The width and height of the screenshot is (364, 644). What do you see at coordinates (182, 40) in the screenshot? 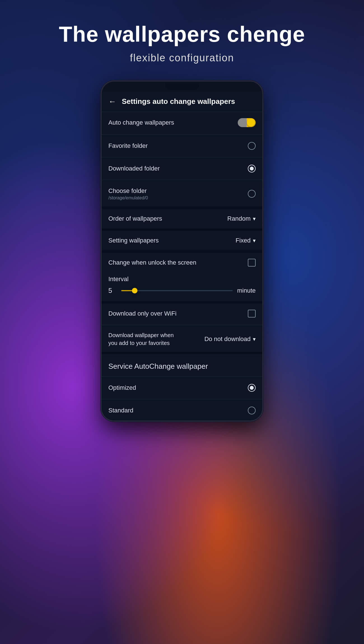
I see `hero-section: The wallpapers chenge flexible configura…` at bounding box center [182, 40].